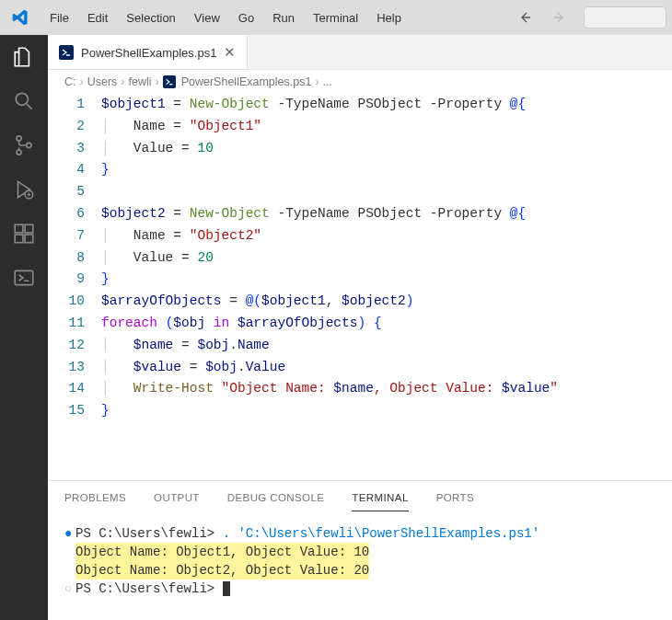 This screenshot has height=620, width=672. Describe the element at coordinates (24, 189) in the screenshot. I see `run-debug-icon` at that location.